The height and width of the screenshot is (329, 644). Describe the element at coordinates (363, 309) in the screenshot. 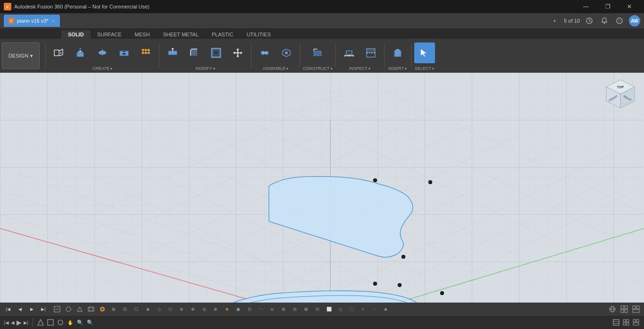

I see `timeline-icon-28: ▪` at that location.